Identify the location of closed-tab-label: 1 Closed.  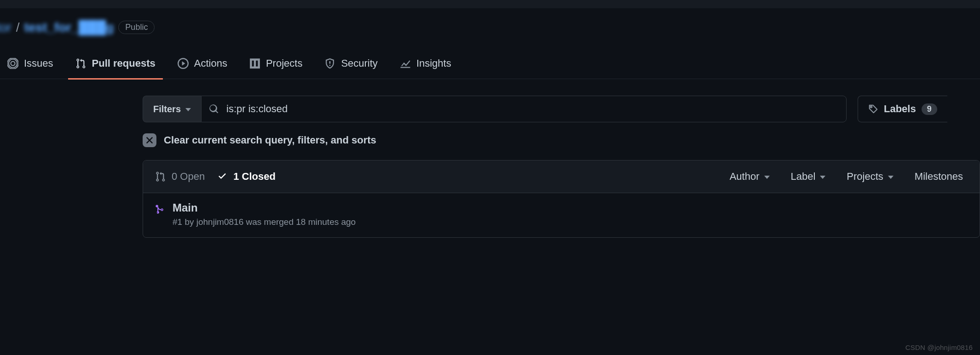
(254, 177).